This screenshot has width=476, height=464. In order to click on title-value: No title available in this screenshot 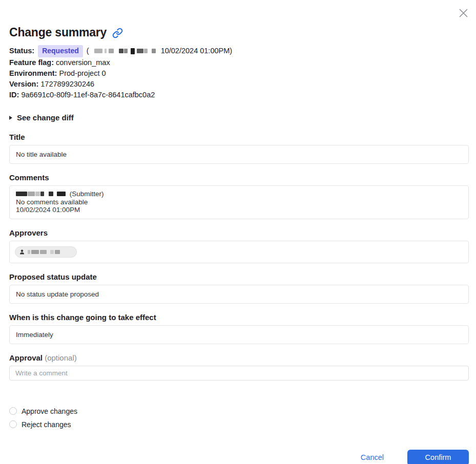, I will do `click(41, 155)`.